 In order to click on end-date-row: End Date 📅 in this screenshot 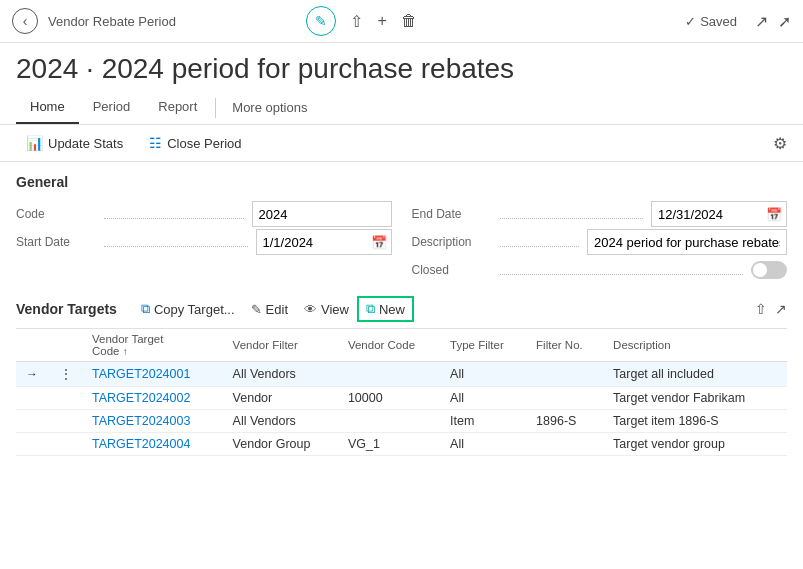, I will do `click(600, 214)`.